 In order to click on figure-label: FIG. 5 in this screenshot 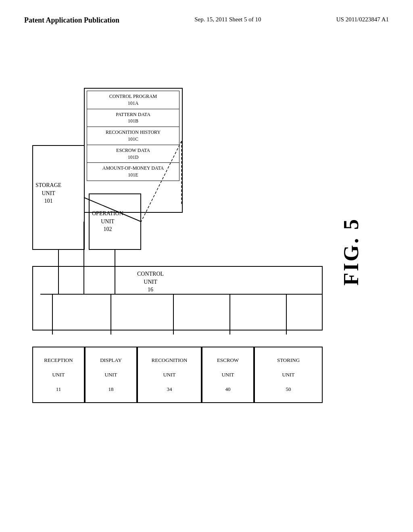, I will do `click(351, 251)`.